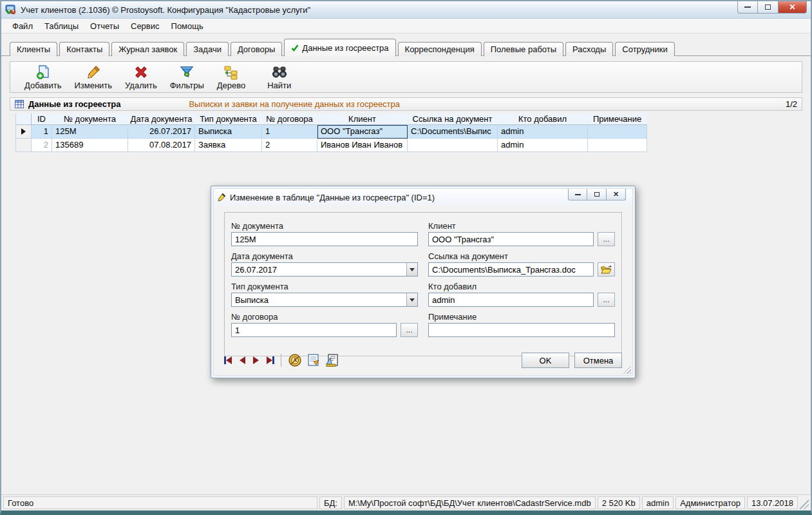 Image resolution: width=812 pixels, height=515 pixels. I want to click on column-header-client: Клиент, so click(363, 119).